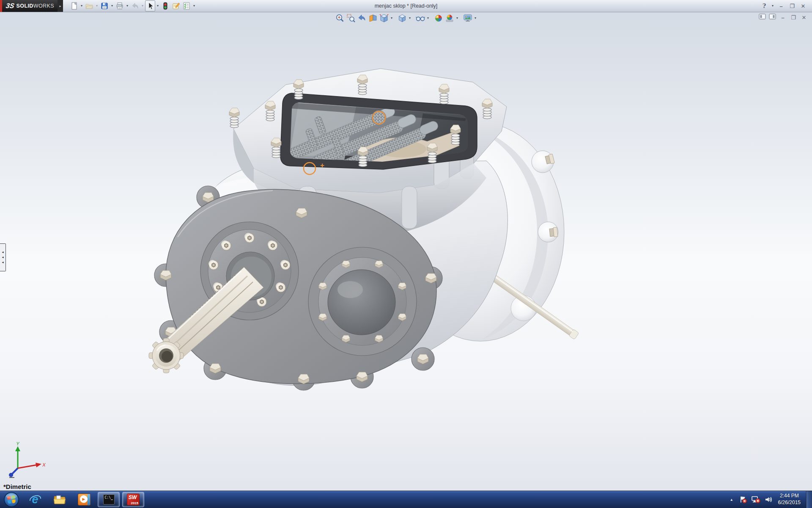  I want to click on new-document-button, so click(74, 6).